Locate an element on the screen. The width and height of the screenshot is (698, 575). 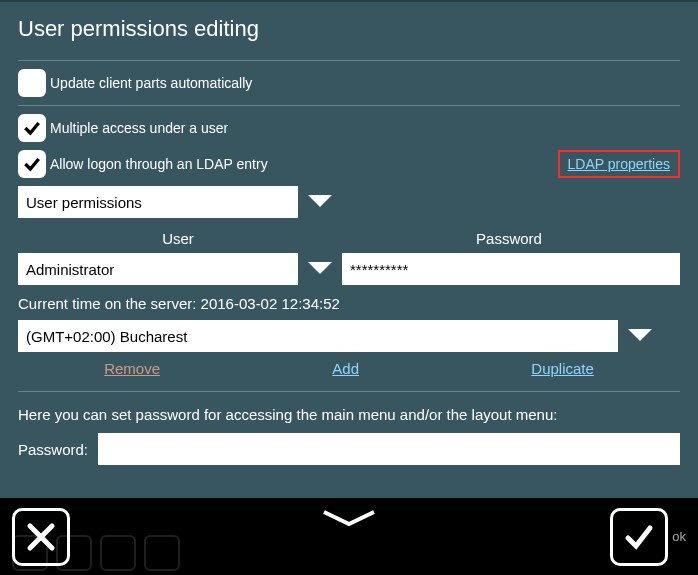
password-input is located at coordinates (511, 269).